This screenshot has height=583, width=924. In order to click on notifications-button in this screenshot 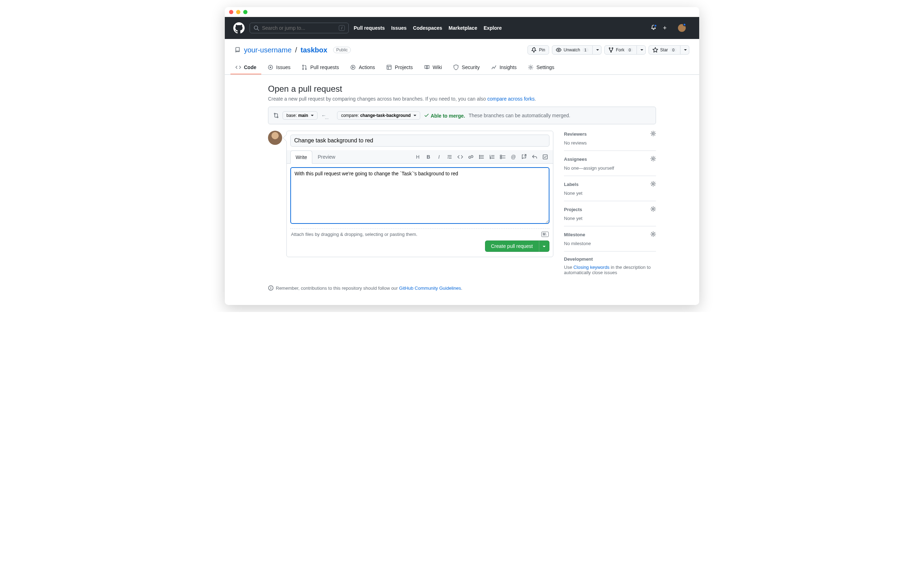, I will do `click(654, 28)`.